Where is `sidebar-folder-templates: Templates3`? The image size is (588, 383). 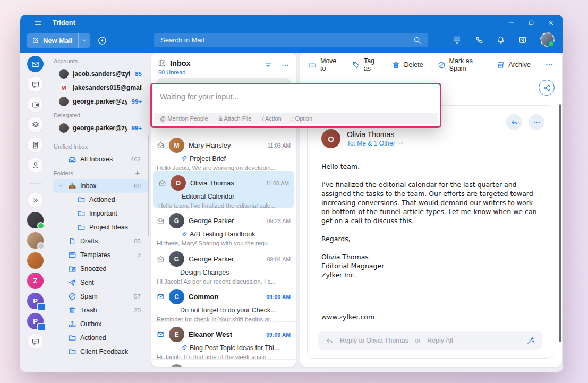
sidebar-folder-templates: Templates3 is located at coordinates (100, 255).